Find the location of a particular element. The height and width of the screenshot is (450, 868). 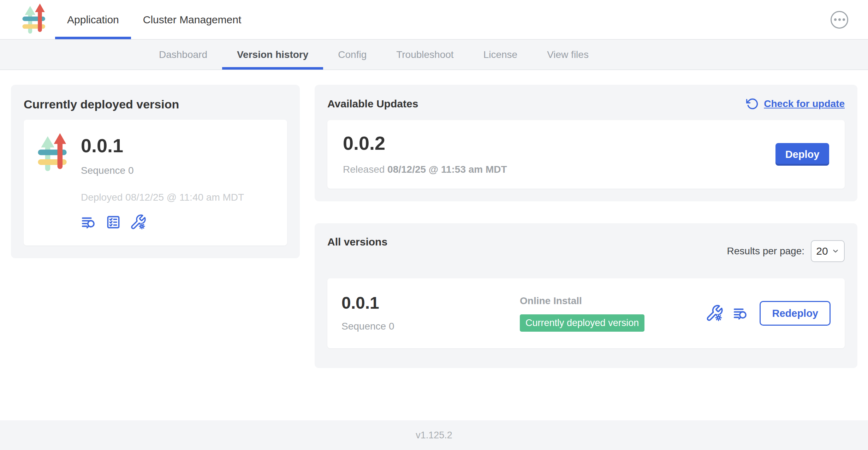

top-tab-cluster-management: Cluster Management is located at coordinates (192, 20).